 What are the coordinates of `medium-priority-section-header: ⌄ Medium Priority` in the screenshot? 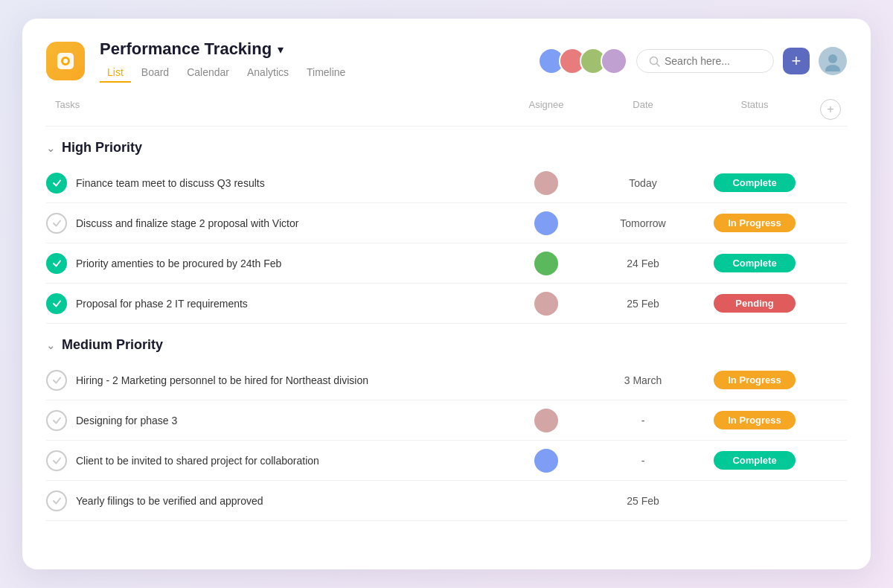 It's located at (446, 342).